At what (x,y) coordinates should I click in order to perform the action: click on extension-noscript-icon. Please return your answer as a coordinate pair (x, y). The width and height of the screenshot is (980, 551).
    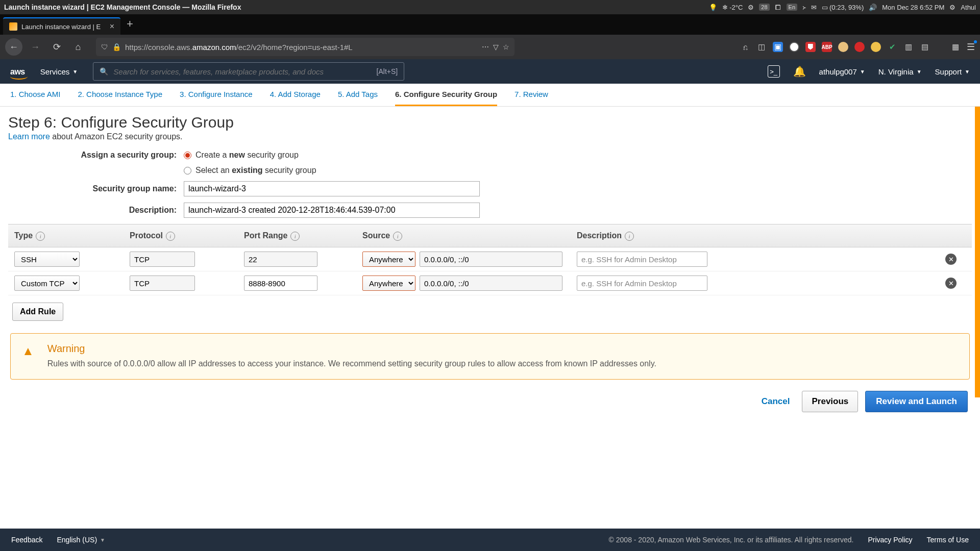
    Looking at the image, I should click on (794, 47).